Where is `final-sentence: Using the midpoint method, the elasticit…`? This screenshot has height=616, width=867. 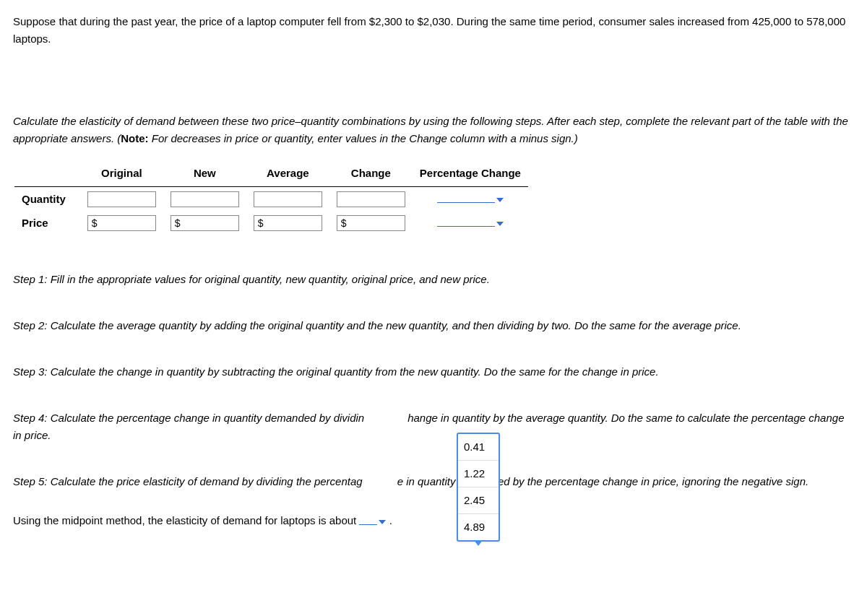 final-sentence: Using the midpoint method, the elasticit… is located at coordinates (434, 521).